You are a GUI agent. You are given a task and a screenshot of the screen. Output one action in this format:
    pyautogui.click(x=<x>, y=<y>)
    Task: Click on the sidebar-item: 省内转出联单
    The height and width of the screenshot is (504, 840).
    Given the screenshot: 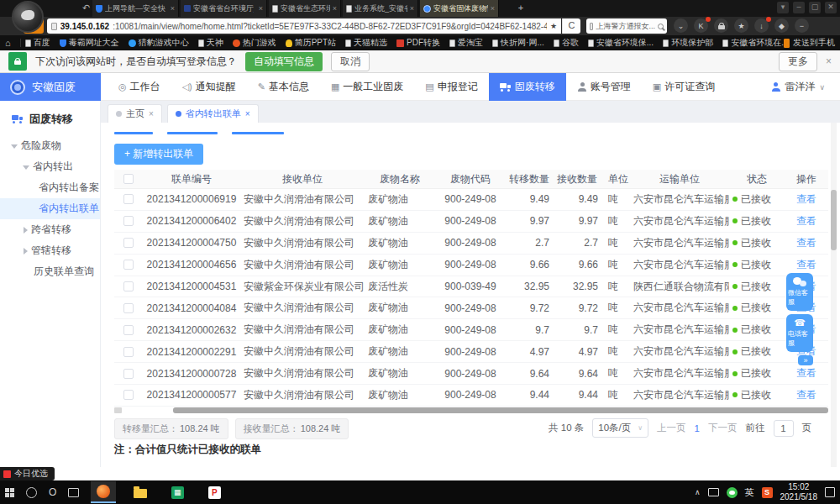 What is the action you would take?
    pyautogui.click(x=50, y=208)
    